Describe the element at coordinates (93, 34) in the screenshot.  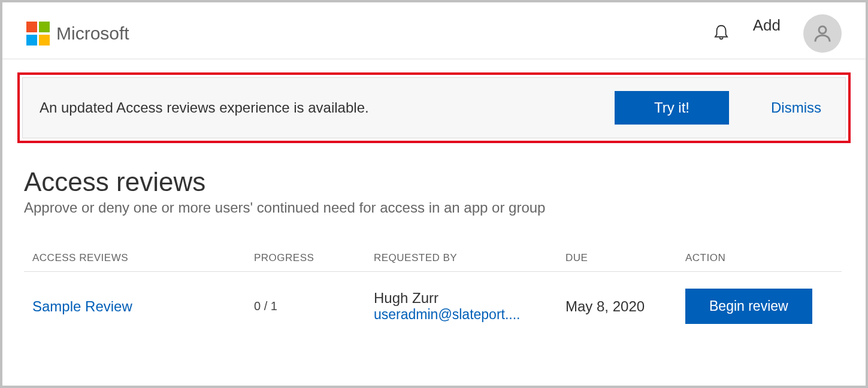
I see `brand-name: Microsoft` at that location.